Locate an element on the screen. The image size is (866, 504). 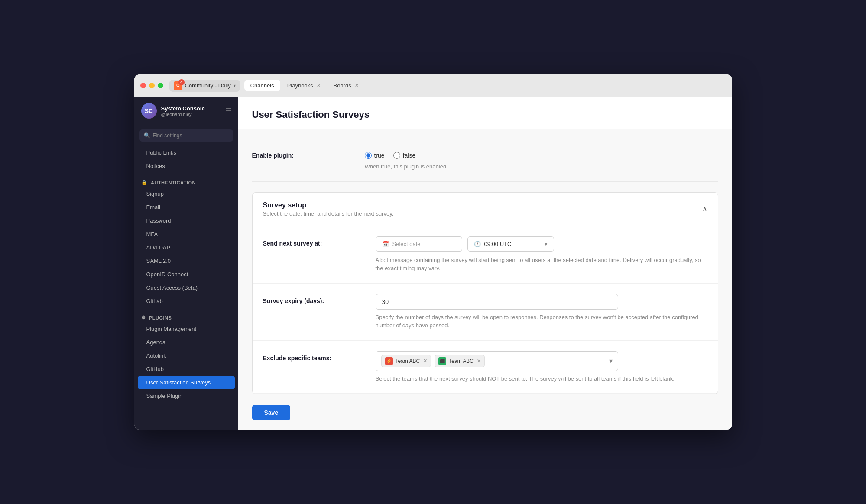
section-plugins-label: PLUGINS is located at coordinates (160, 318).